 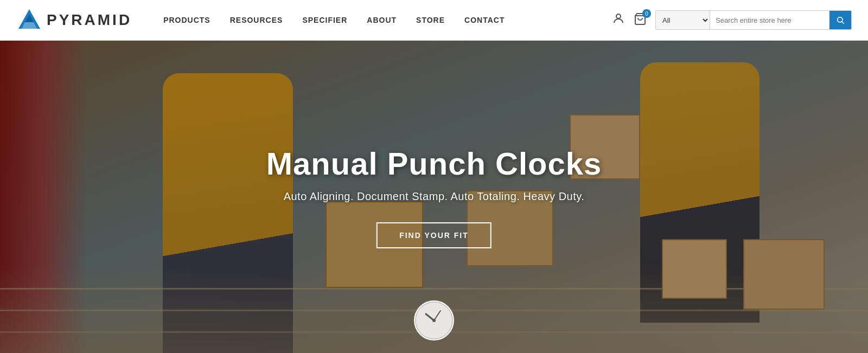 What do you see at coordinates (324, 20) in the screenshot?
I see `nav-specifier: SPECIFIER` at bounding box center [324, 20].